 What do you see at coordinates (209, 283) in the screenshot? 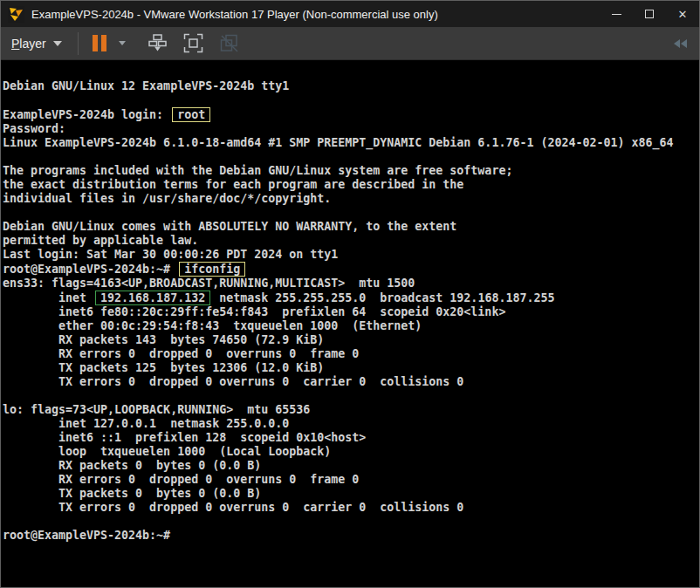
I see `terminal-text: ens33: flags=4163<UP,BROADCAST,RUNNING,M…` at bounding box center [209, 283].